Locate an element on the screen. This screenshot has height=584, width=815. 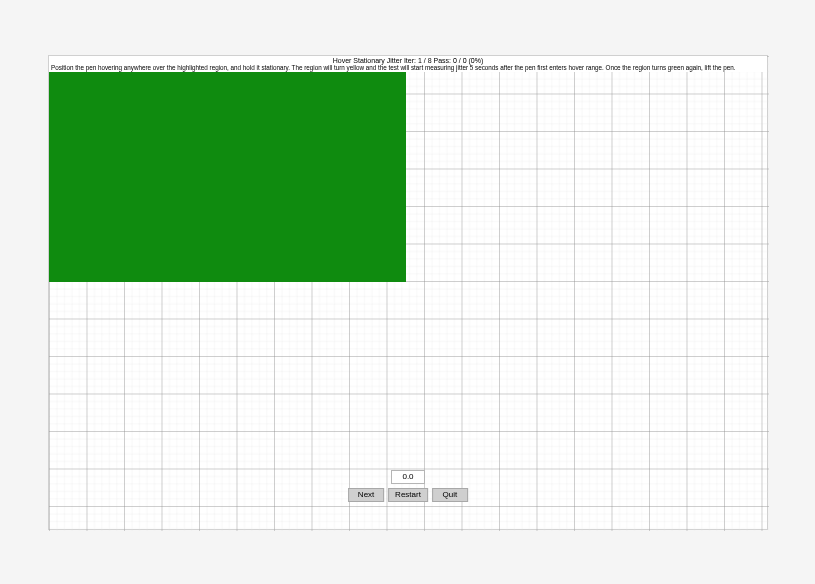
next-button: Next is located at coordinates (366, 495).